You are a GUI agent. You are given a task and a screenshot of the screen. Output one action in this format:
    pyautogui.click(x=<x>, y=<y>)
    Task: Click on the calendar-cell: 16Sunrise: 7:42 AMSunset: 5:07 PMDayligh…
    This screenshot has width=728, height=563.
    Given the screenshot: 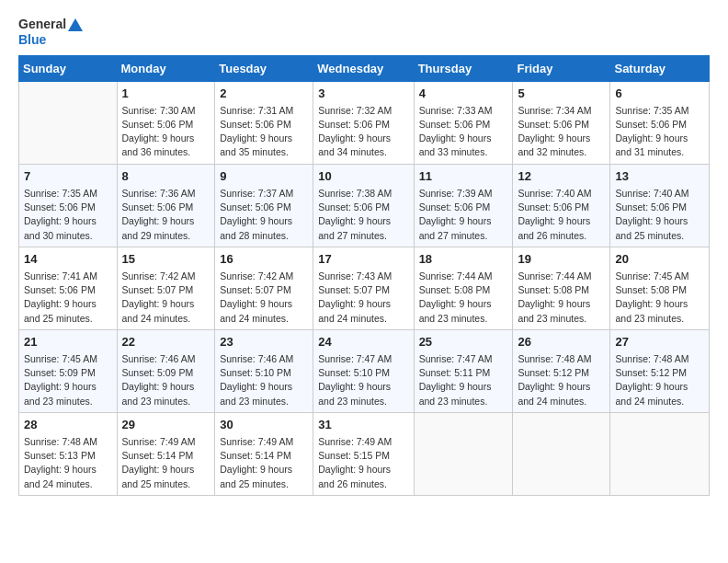 What is the action you would take?
    pyautogui.click(x=265, y=288)
    